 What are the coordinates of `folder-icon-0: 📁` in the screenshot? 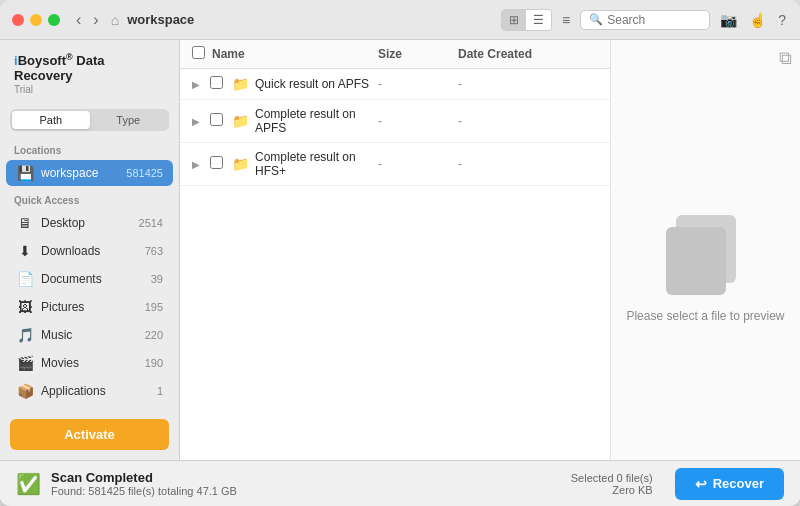 It's located at (240, 84).